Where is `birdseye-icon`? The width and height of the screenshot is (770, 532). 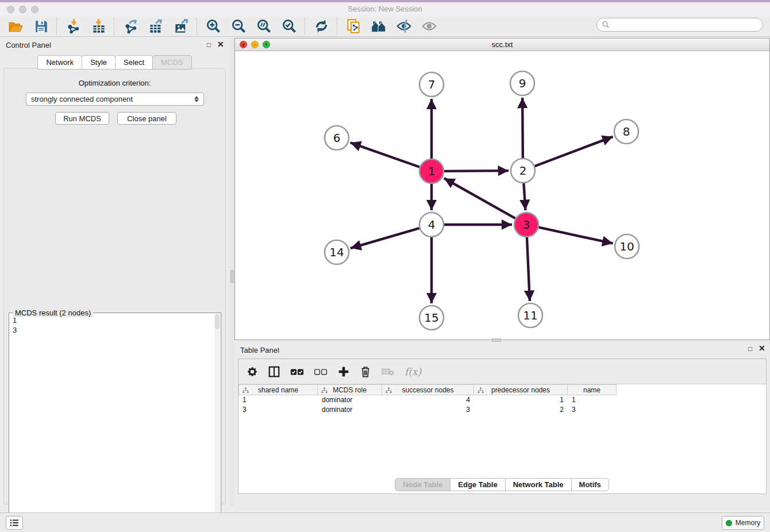
birdseye-icon is located at coordinates (404, 26).